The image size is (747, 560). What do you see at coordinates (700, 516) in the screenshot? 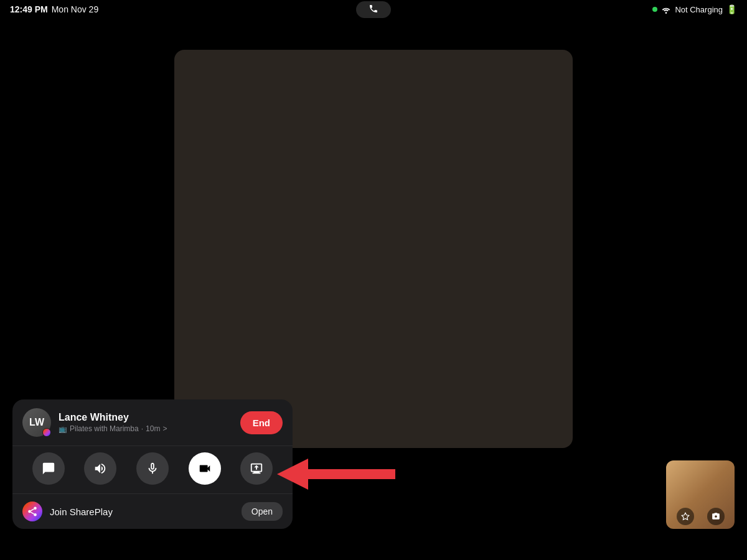
I see `self-view-controls` at bounding box center [700, 516].